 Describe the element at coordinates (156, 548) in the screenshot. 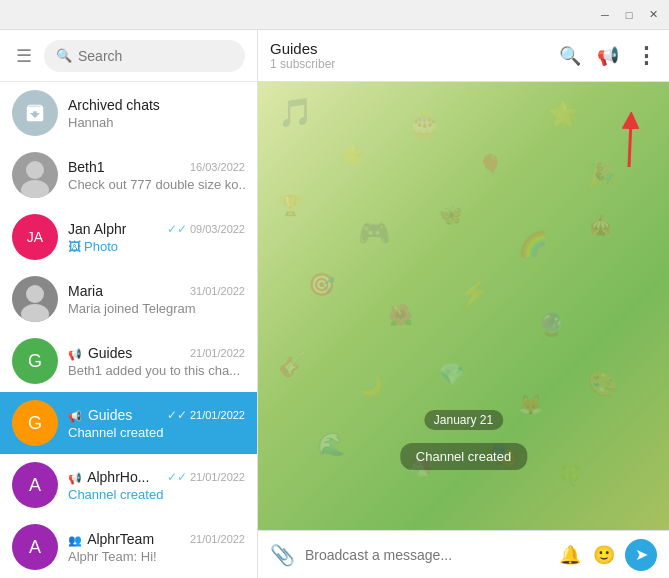

I see `alphrteam-info: 👥 AlphrTeam 21/01/2022 Alphr Team: Hi!` at that location.